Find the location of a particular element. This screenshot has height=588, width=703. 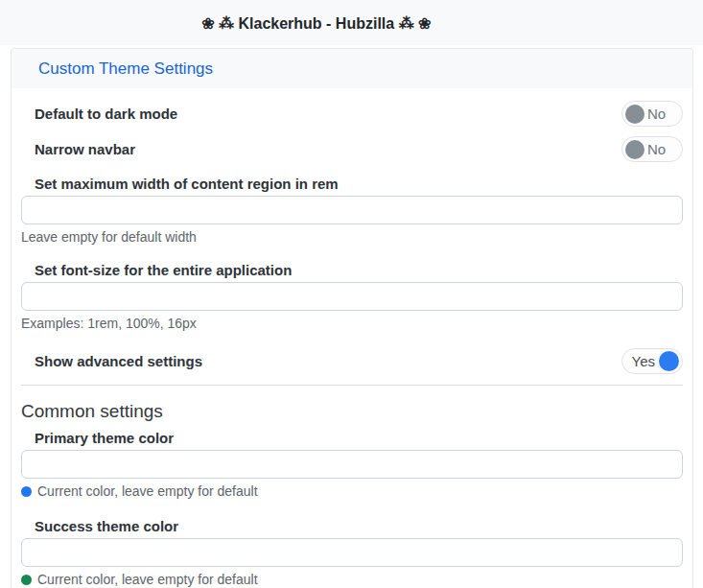

max-width-input is located at coordinates (352, 210).